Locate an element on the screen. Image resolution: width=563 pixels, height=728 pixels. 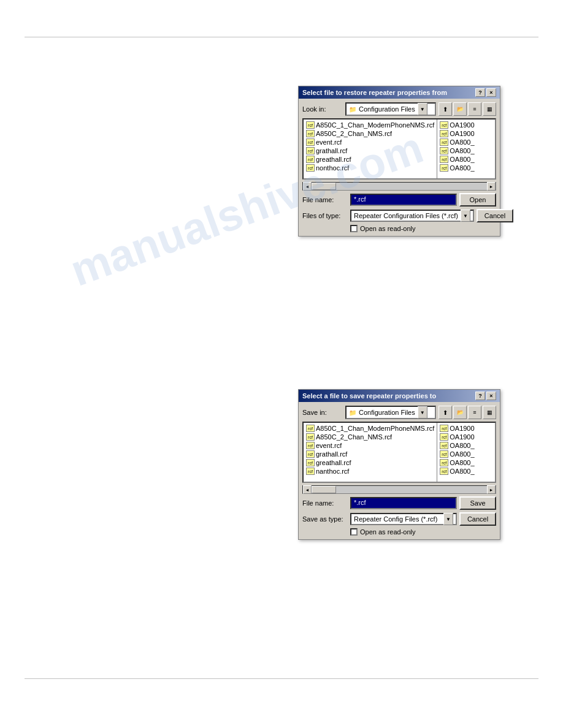
read-only-label-2: Open as read-only is located at coordinates (388, 532).